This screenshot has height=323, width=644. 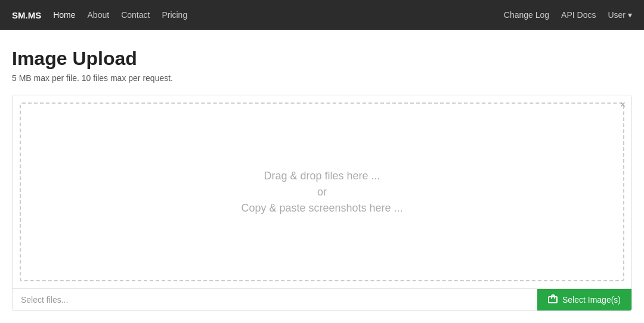 What do you see at coordinates (322, 192) in the screenshot?
I see `dropzone-text-or: or` at bounding box center [322, 192].